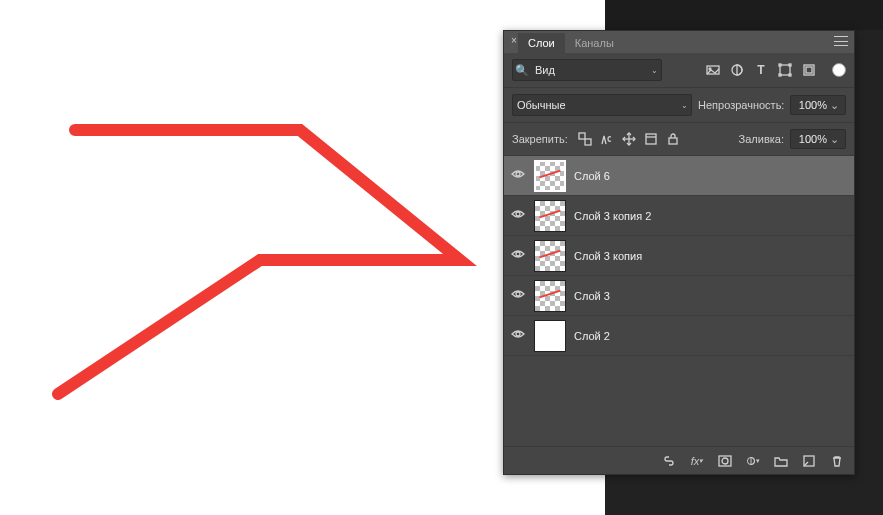 This screenshot has width=883, height=515. What do you see at coordinates (839, 70) in the screenshot?
I see `filter-toggle-icon` at bounding box center [839, 70].